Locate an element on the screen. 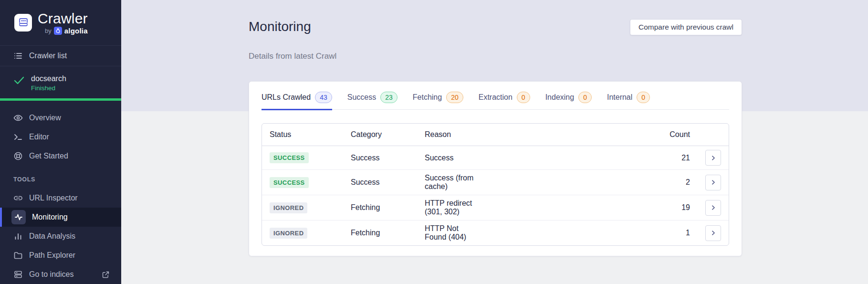 The image size is (868, 284). nav-label: Path Explorer is located at coordinates (52, 255).